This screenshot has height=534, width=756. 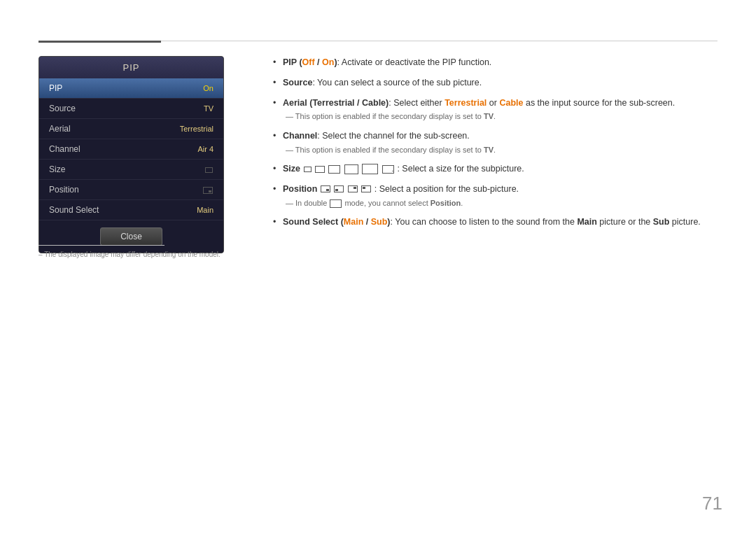 What do you see at coordinates (447, 189) in the screenshot?
I see `position-desc: : Select a position for the sub-picture.` at bounding box center [447, 189].